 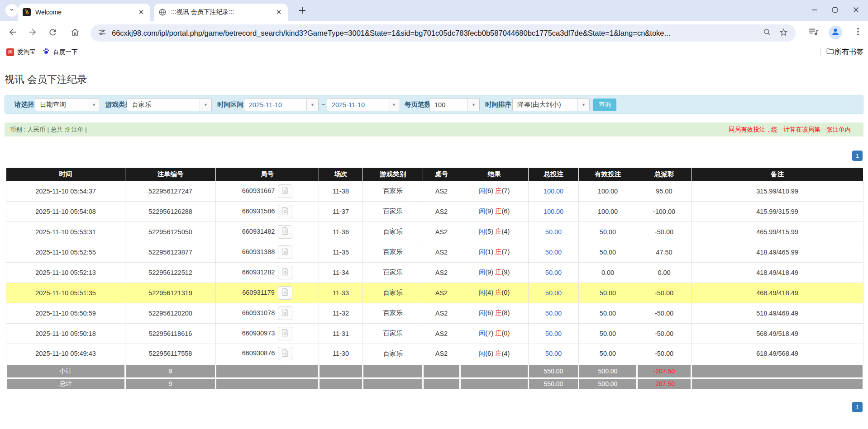 What do you see at coordinates (551, 105) in the screenshot?
I see `sort-select: 降幂(由大到小) ▼` at bounding box center [551, 105].